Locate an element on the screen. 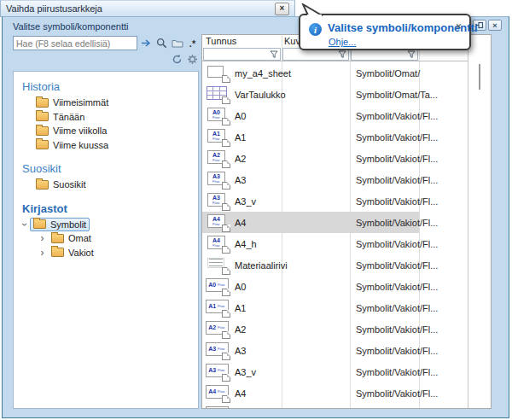 The width and height of the screenshot is (512, 420). tree-item-body: Symbolit is located at coordinates (60, 225).